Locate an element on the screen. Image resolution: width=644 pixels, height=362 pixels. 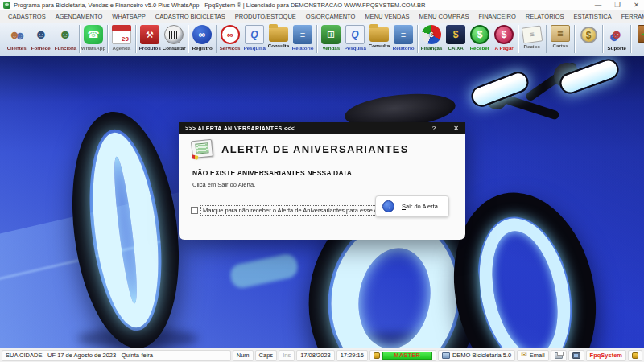
toolbar-button-consultar: Consultar is located at coordinates (174, 39).